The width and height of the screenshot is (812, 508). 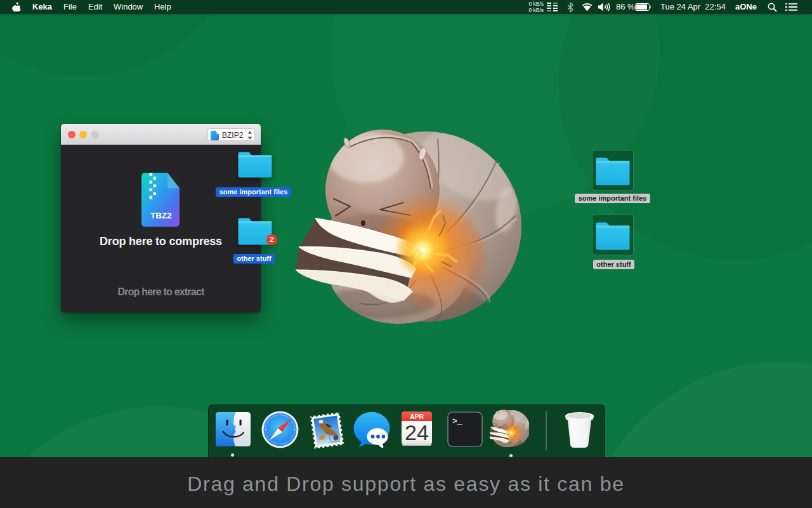 I want to click on svg-text: 24, so click(x=417, y=432).